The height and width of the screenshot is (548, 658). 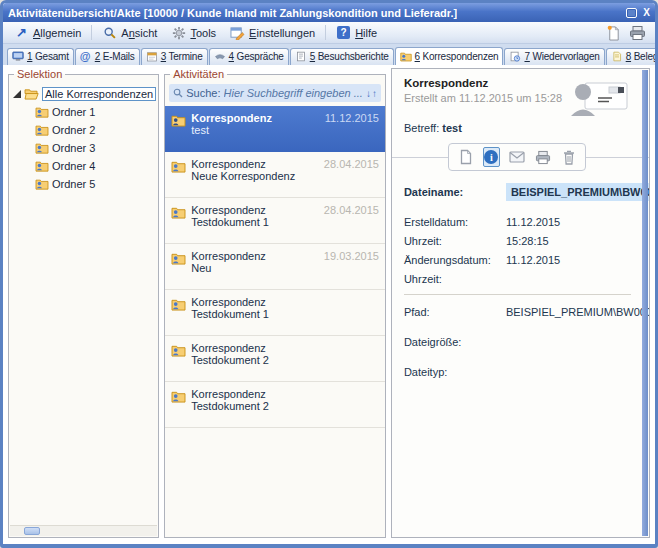 I want to click on field-dateigroesse: Dateigröße:, so click(x=518, y=342).